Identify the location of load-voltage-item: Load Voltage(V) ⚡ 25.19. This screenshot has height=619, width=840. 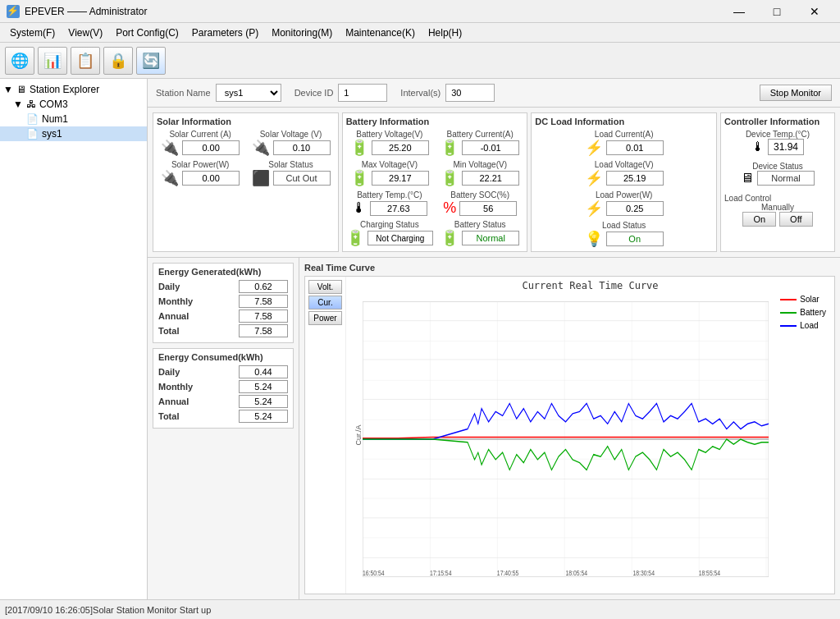
(623, 174).